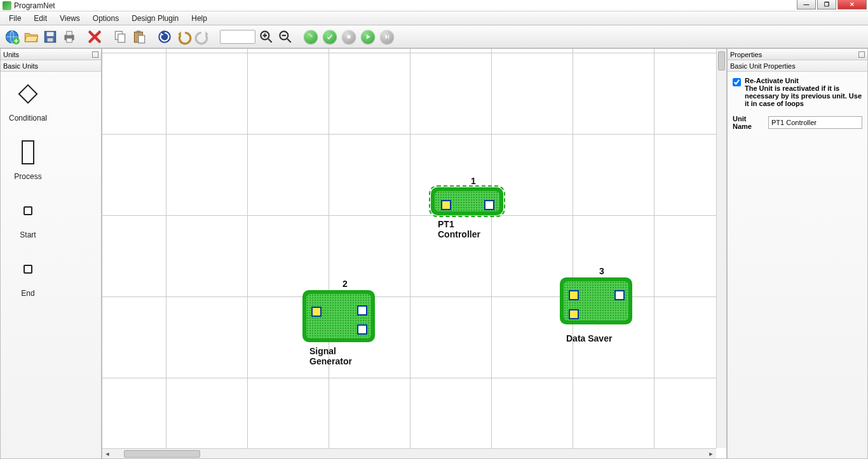 The height and width of the screenshot is (459, 868). What do you see at coordinates (120, 37) in the screenshot?
I see `copy-button` at bounding box center [120, 37].